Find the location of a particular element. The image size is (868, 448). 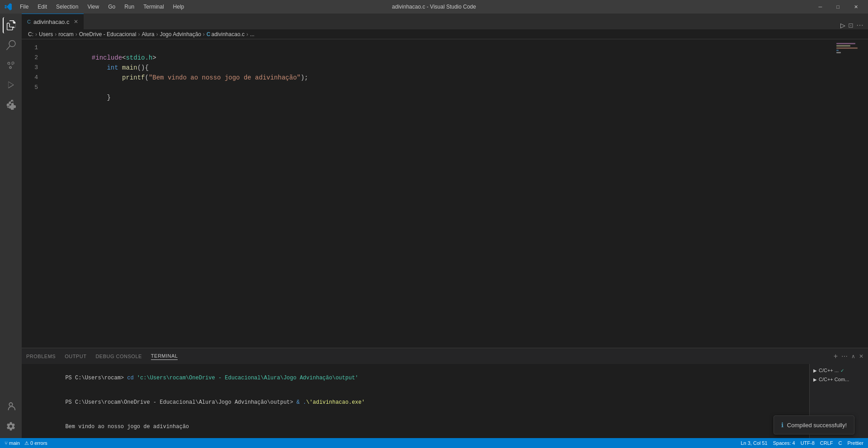

window-title: adivinhacao.c - Visual Studio Code is located at coordinates (434, 7).